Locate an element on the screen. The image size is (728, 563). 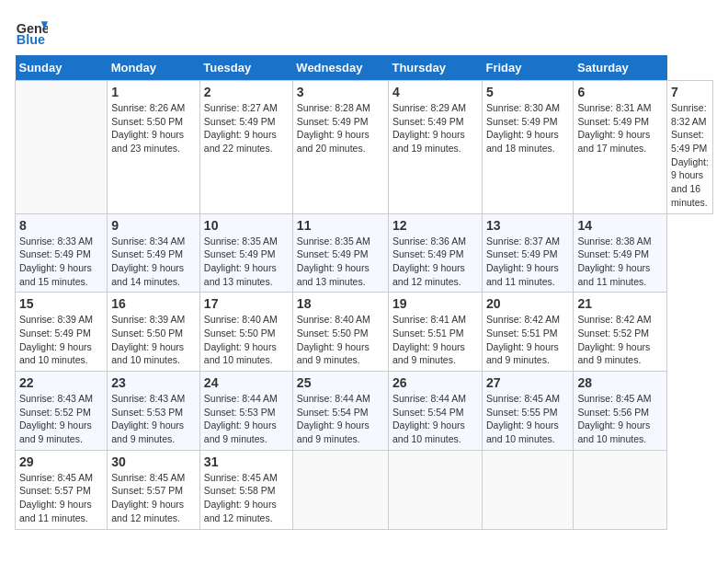
calendar-cell: 11Sunrise: 8:35 AMSunset: 5:49 PMDayligh… is located at coordinates (340, 253).